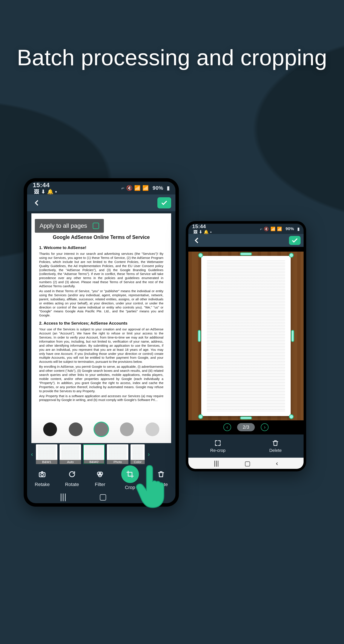 This screenshot has height=644, width=344. I want to click on filter-icon, so click(100, 474).